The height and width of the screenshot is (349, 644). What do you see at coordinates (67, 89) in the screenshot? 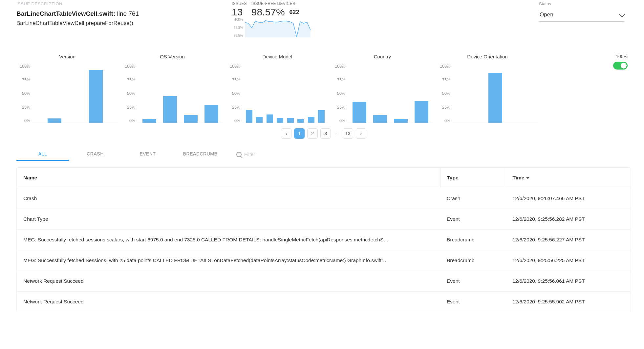
I see `mini-chart-version: Version100%75%50%25%0%` at bounding box center [67, 89].